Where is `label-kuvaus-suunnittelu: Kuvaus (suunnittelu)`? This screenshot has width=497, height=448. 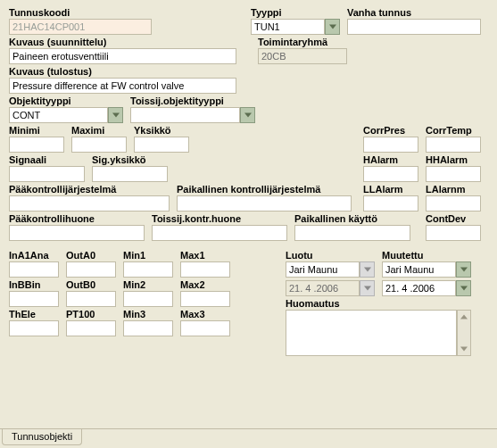 label-kuvaus-suunnittelu: Kuvaus (suunnittelu) is located at coordinates (123, 42).